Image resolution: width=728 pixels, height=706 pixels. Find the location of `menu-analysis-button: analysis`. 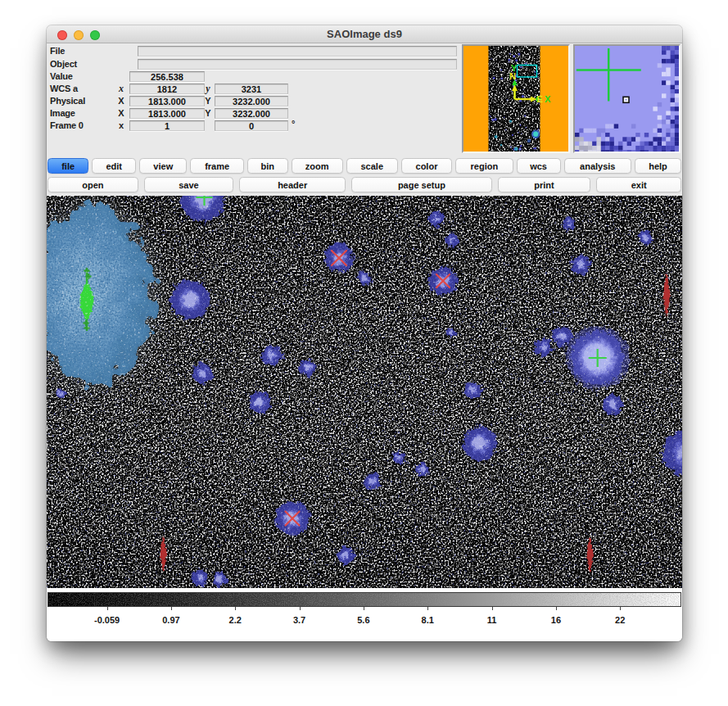

menu-analysis-button: analysis is located at coordinates (598, 165).